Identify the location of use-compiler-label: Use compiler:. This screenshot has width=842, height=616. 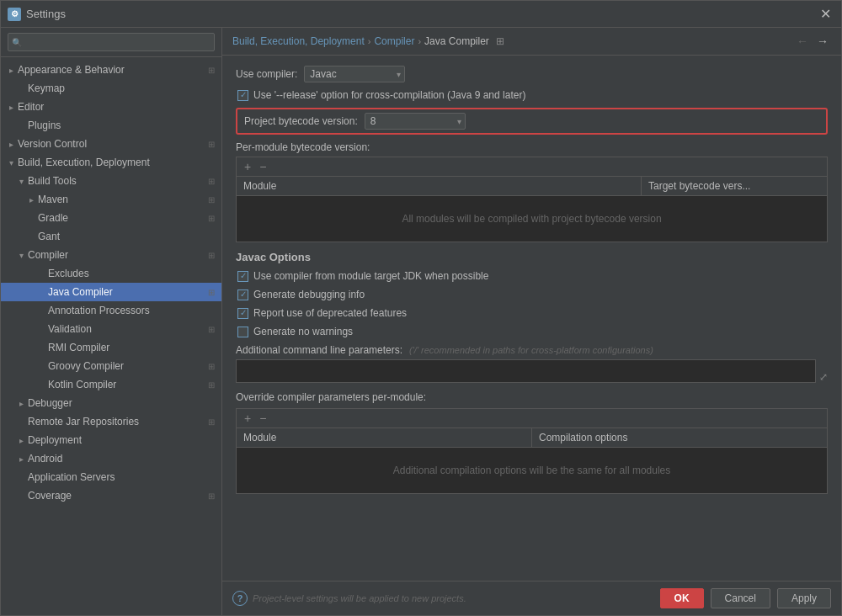
(266, 74).